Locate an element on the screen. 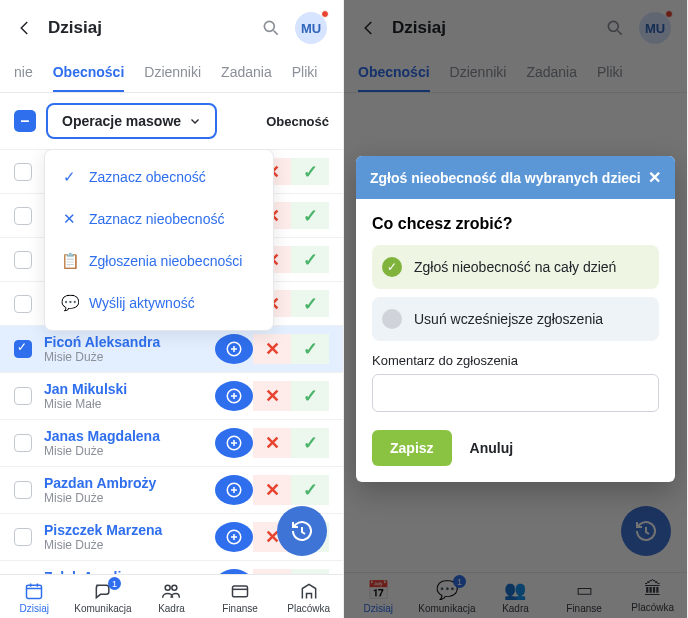  table-row: Zelek AmeliaMisie Małe✕✓ is located at coordinates (172, 567).